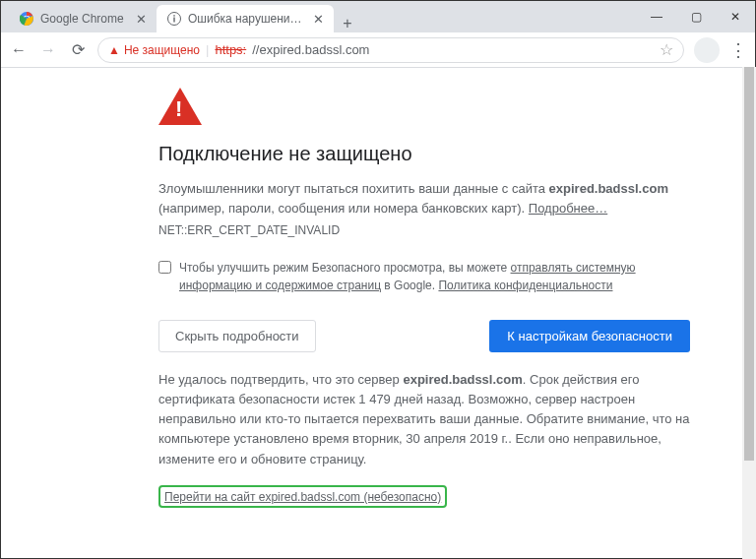 This screenshot has height=559, width=756. I want to click on warning-triangle-icon: !, so click(437, 106).